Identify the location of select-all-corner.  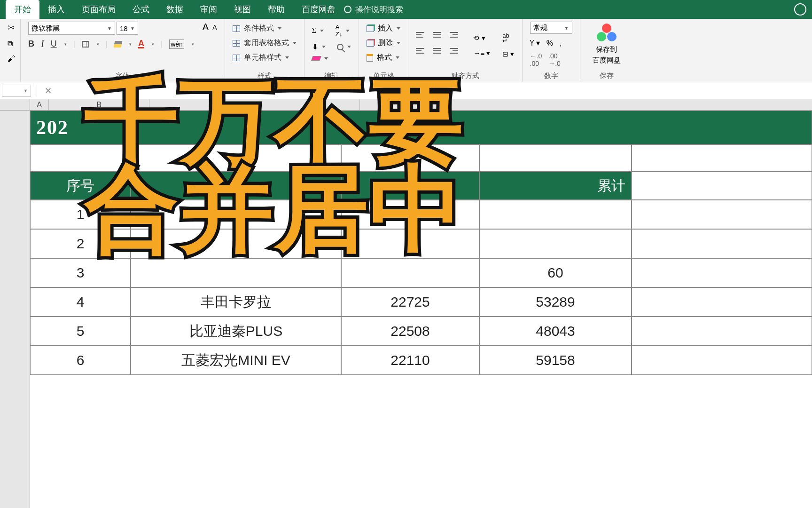
(15, 104).